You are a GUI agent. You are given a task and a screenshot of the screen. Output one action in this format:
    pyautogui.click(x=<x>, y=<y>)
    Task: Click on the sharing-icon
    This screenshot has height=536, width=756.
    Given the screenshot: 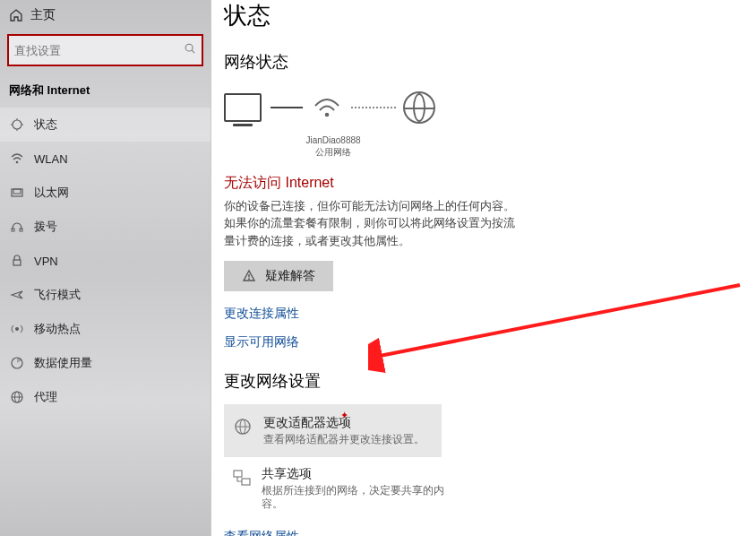 What is the action you would take?
    pyautogui.click(x=242, y=477)
    